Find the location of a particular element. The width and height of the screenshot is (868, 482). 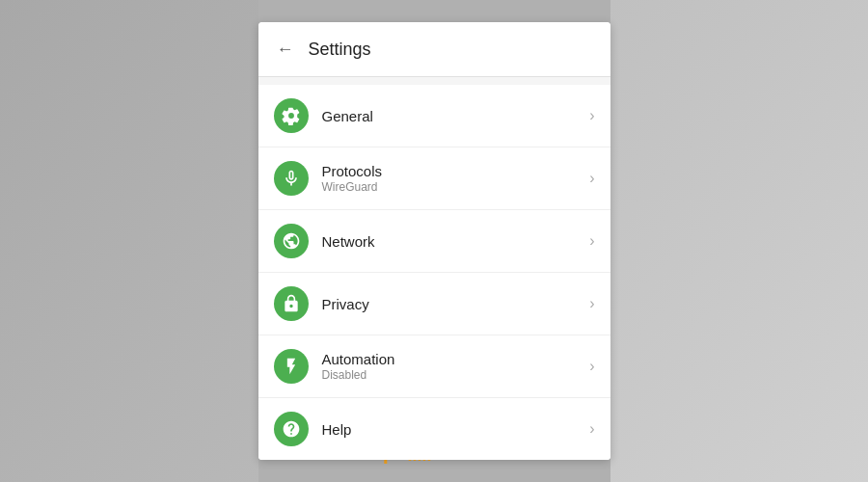

protocols-chevron: › is located at coordinates (592, 178).